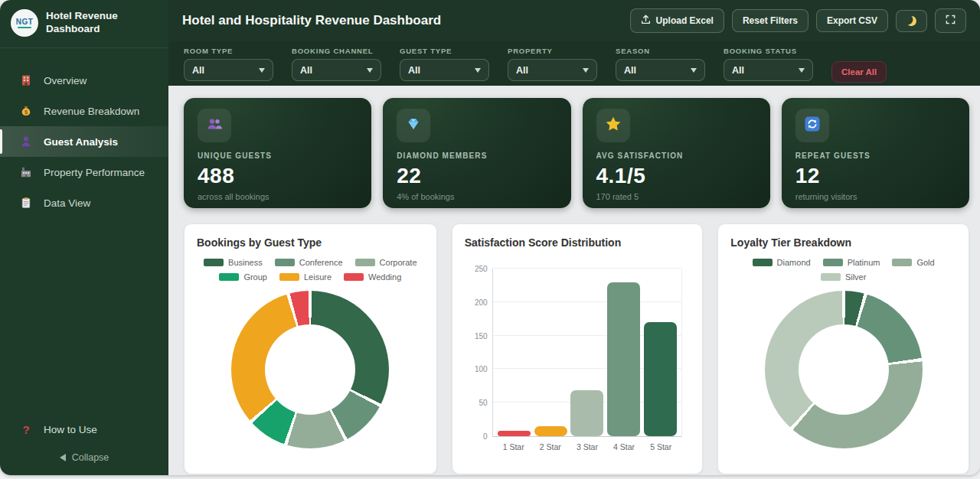  What do you see at coordinates (574, 64) in the screenshot?
I see `filter-bar: ROOM TYPEAllBOOKING CHANNELAllGUEST TYPE…` at bounding box center [574, 64].